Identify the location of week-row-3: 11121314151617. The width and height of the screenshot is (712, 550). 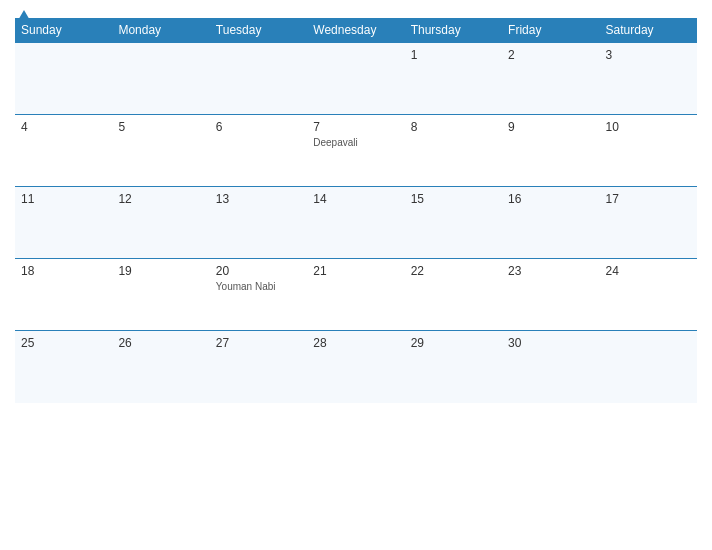
(356, 223).